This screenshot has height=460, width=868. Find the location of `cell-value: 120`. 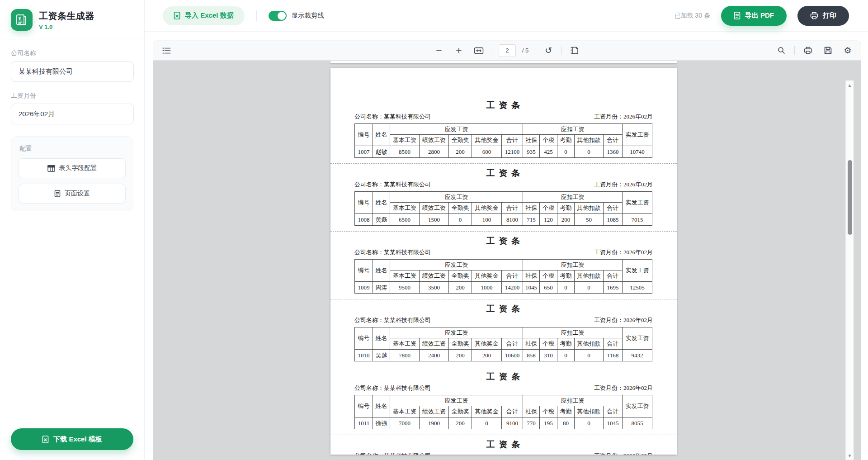

cell-value: 120 is located at coordinates (549, 220).